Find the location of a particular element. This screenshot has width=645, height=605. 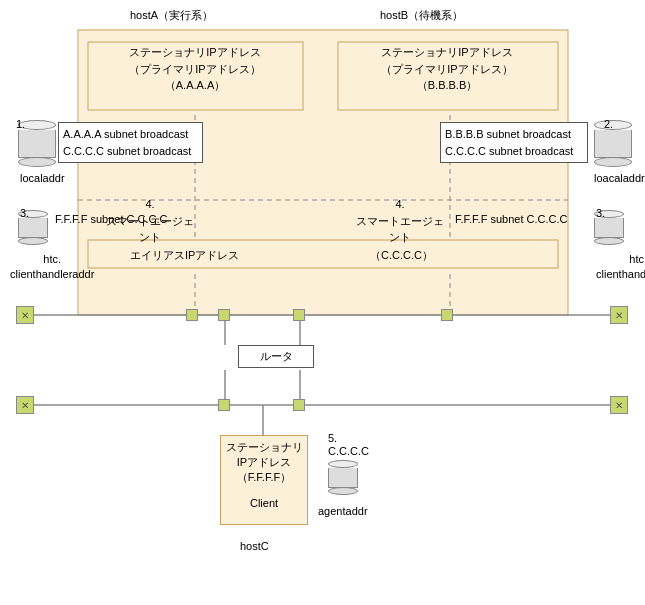

node3-right-num: 3. is located at coordinates (600, 213).